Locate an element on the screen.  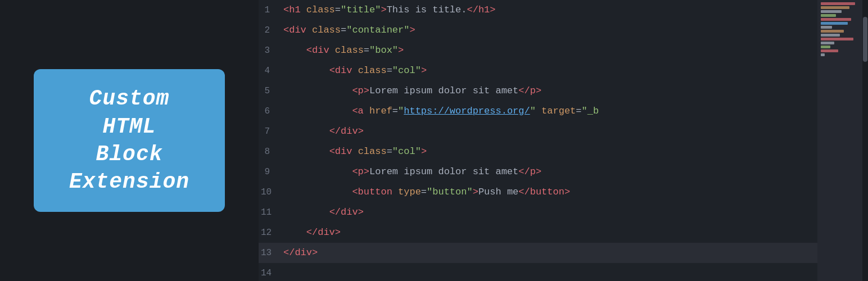
line-number: 1 is located at coordinates (272, 10).